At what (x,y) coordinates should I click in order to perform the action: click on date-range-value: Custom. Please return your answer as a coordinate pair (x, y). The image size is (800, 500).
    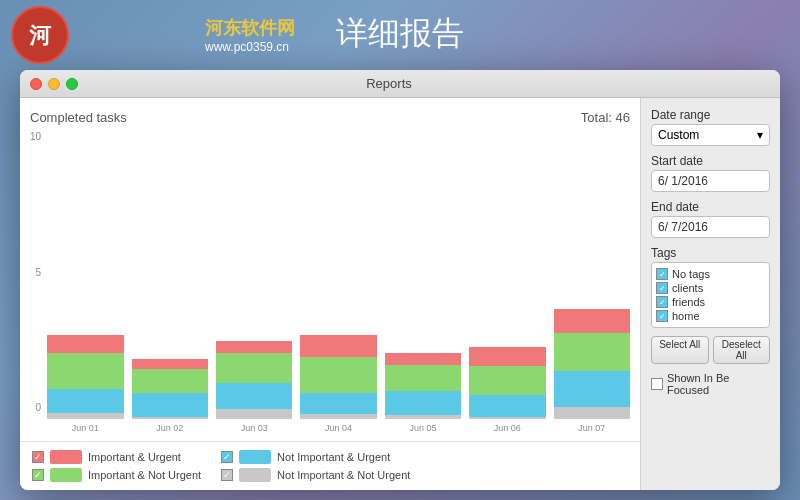
    Looking at the image, I should click on (678, 135).